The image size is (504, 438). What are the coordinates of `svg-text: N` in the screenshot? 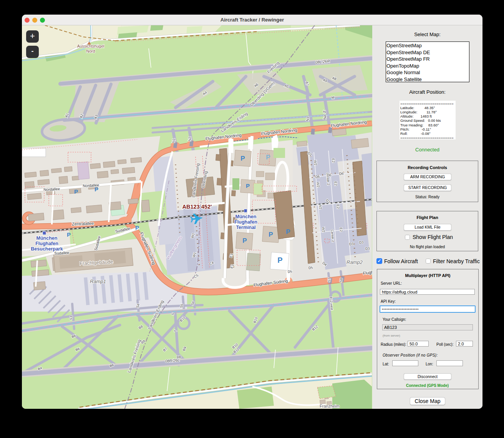 It's located at (324, 112).